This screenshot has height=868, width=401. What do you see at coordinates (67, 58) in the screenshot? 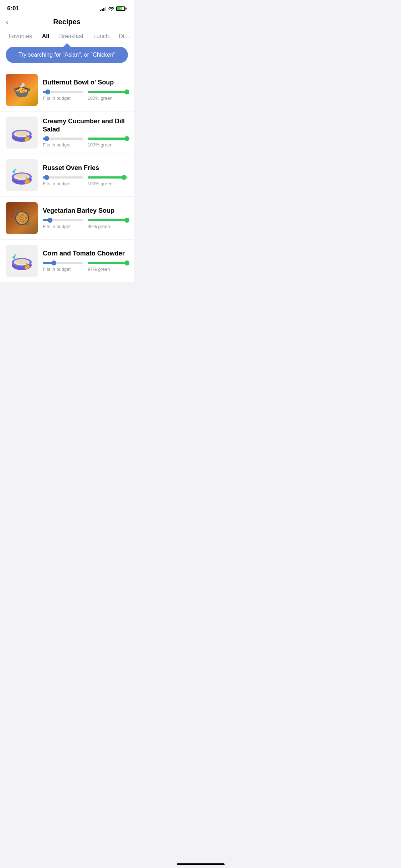
I see `search-tooltip-wrap: Try searching for "Asian", or "Chicken"` at bounding box center [67, 58].